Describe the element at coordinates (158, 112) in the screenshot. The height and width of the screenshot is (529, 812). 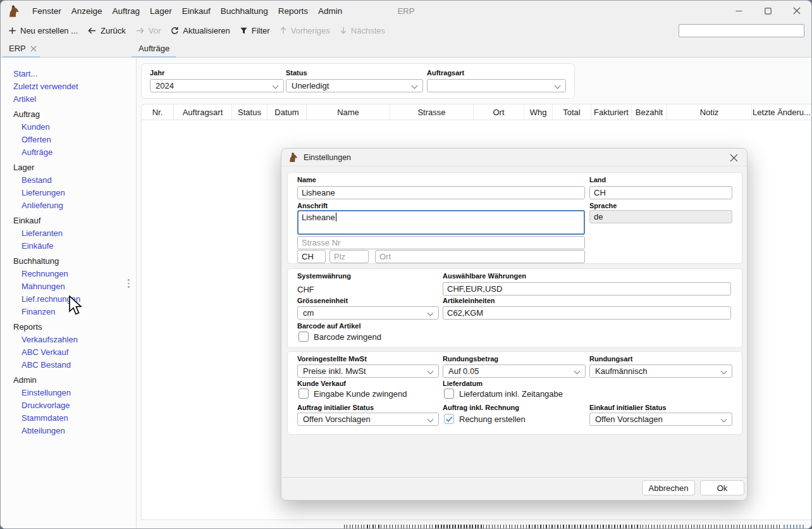
I see `column-header-nr: Nr.` at that location.